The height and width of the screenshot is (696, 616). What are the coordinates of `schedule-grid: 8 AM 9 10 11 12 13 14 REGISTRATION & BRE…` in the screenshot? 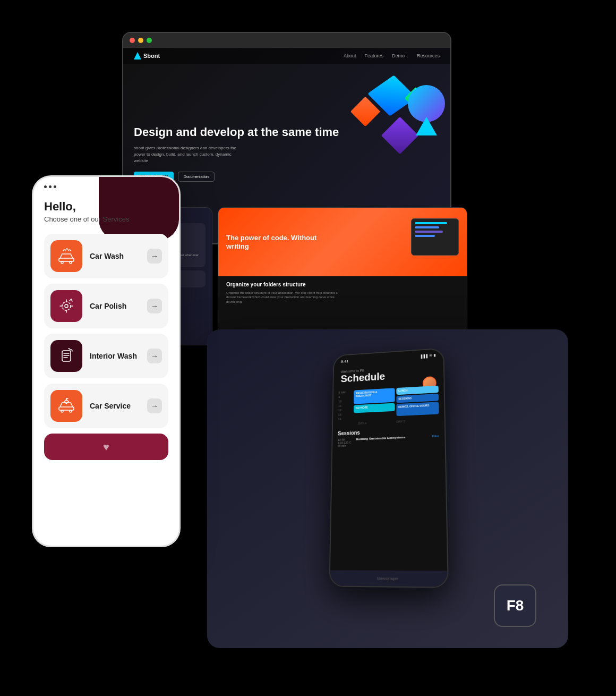 It's located at (389, 407).